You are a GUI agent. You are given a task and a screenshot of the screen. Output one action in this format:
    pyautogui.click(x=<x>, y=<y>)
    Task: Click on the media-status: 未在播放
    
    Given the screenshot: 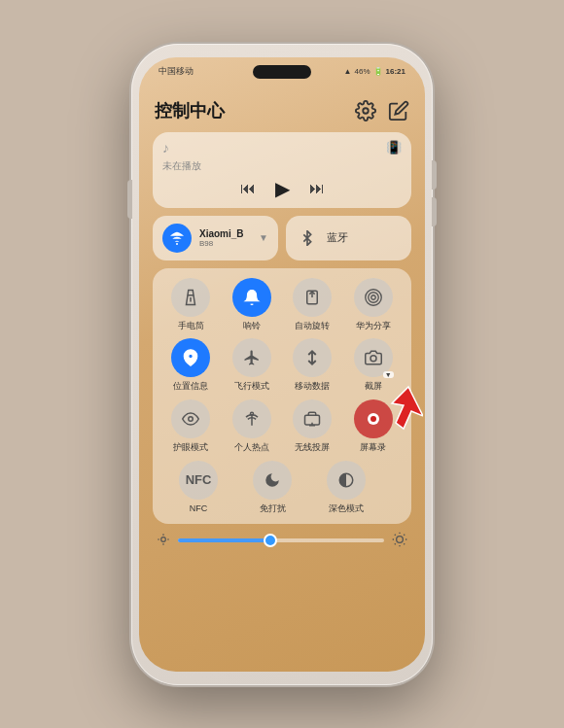 What is the action you would take?
    pyautogui.click(x=282, y=166)
    